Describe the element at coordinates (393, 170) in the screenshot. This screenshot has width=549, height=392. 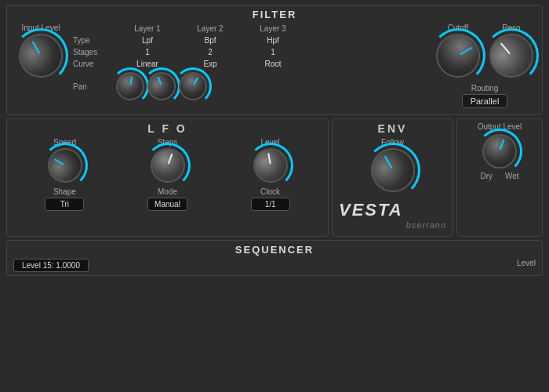
I see `follow-ring` at that location.